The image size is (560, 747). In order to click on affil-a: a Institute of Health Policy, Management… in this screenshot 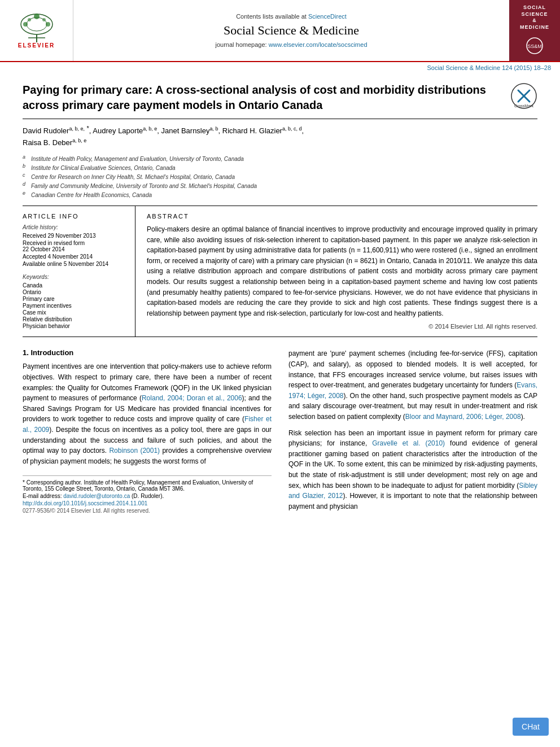, I will do `click(280, 159)`.